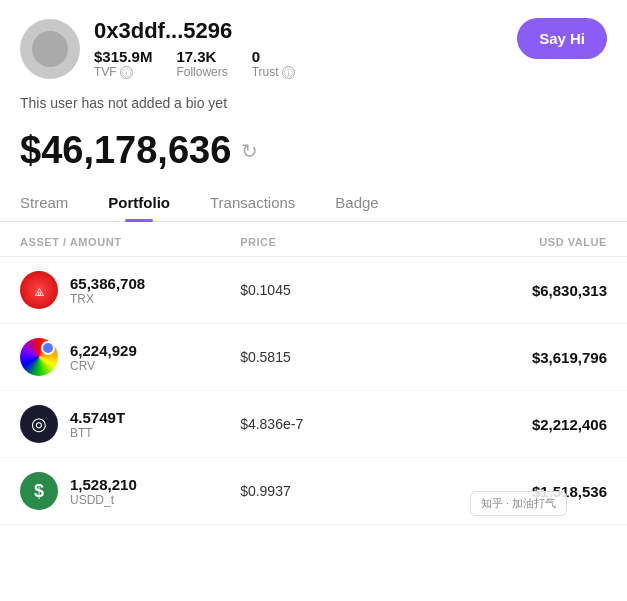 The width and height of the screenshot is (627, 601). I want to click on tab-bar: Stream Portfolio Transactions Badge, so click(314, 203).